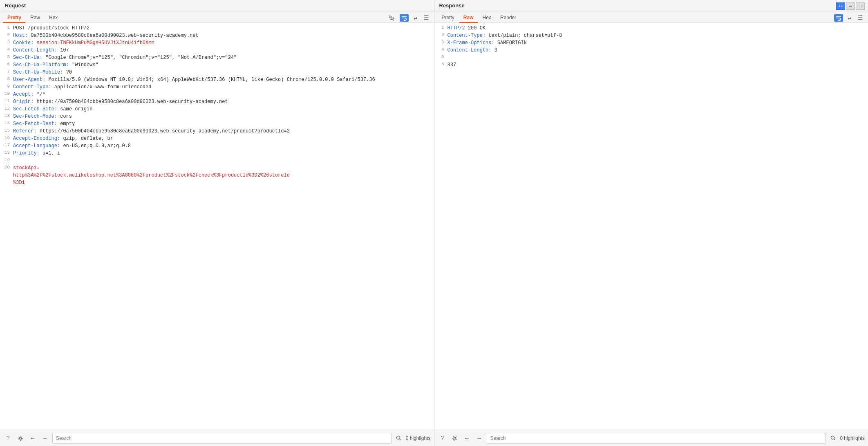 Image resolution: width=868 pixels, height=446 pixels. I want to click on response-panel-header: Response, so click(651, 6).